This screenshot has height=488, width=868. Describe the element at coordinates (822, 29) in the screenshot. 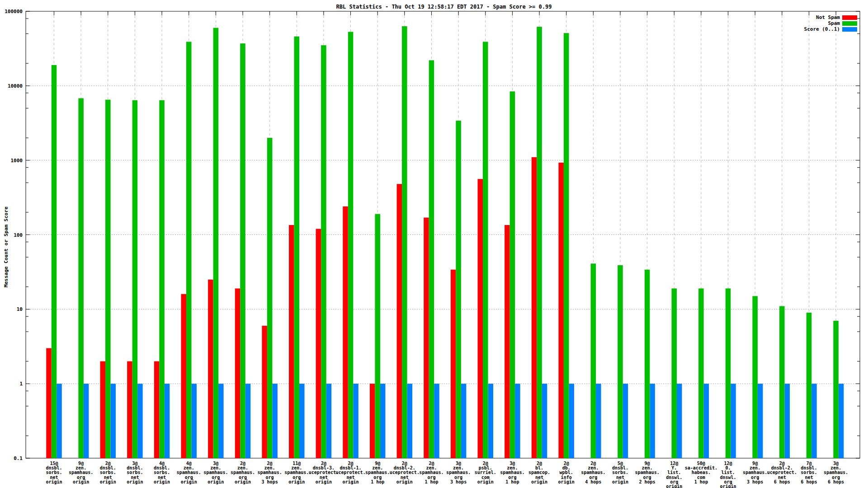

I see `legend-label: Score (0..1)` at that location.